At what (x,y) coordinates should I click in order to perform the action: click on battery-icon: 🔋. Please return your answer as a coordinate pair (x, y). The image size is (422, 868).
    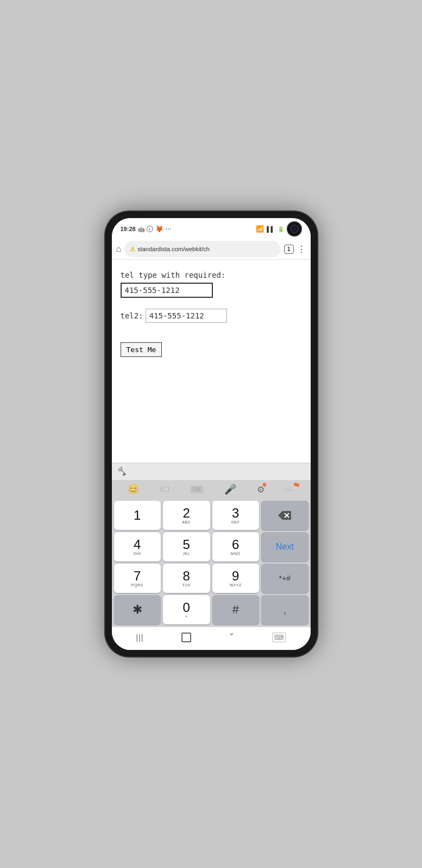
    Looking at the image, I should click on (281, 229).